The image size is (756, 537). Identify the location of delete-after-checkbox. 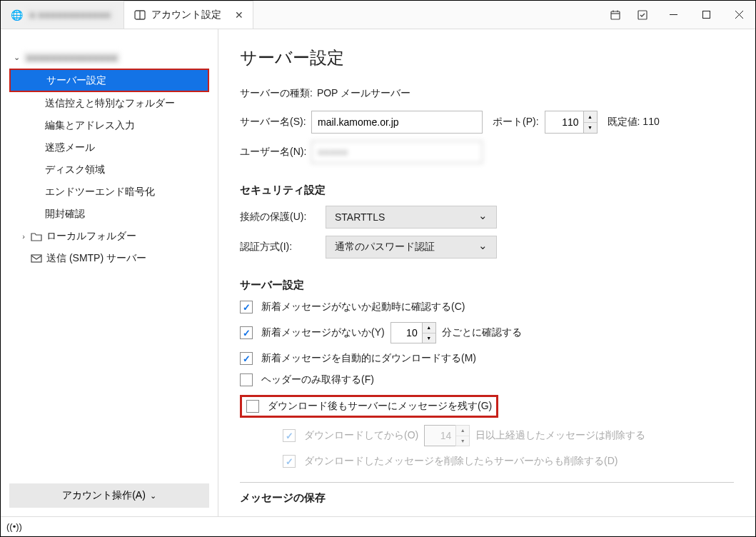
(289, 436).